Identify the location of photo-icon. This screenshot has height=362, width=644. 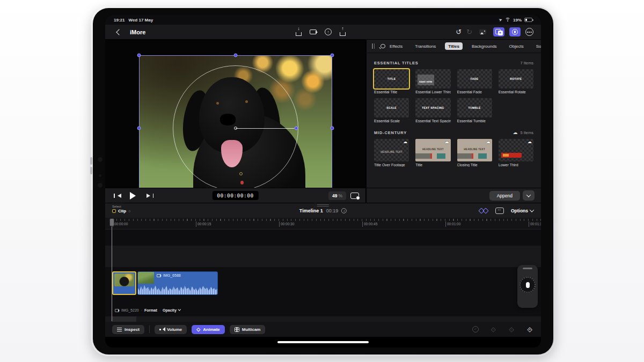
(483, 32).